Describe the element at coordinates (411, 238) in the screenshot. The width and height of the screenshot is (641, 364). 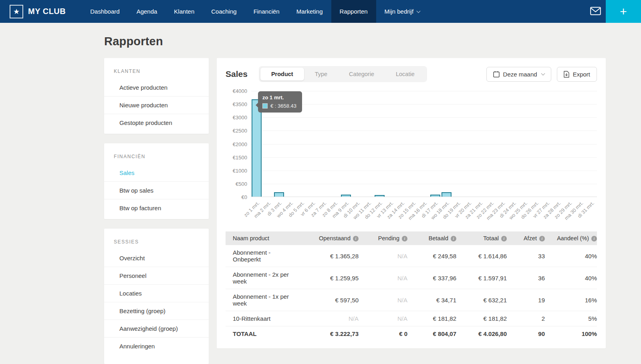
I see `table-header: Naam productOpenstaandiPendingiBetaaldiT…` at that location.